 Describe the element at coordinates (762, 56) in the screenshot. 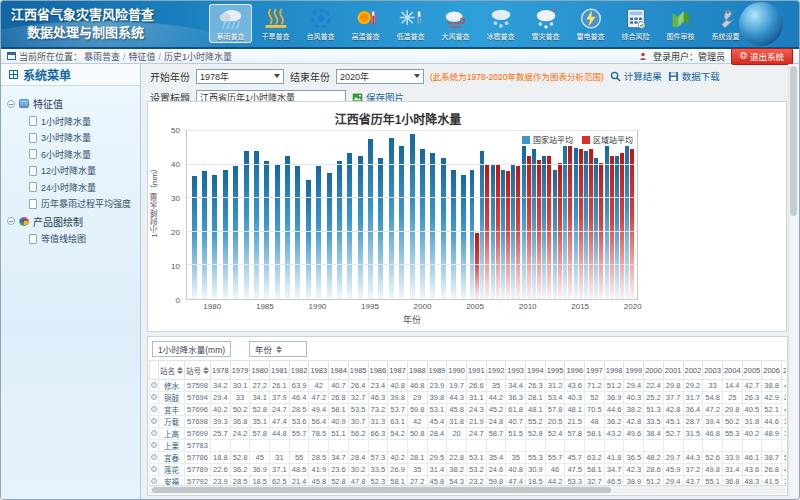

I see `logout-button: O退出系统` at that location.